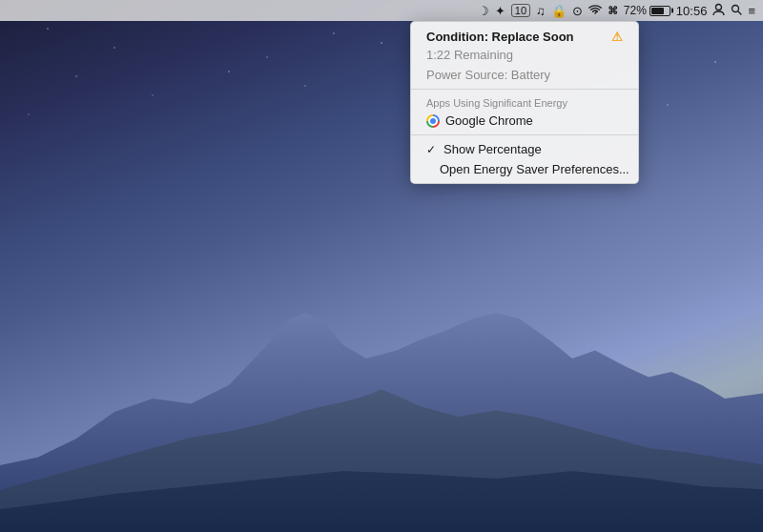 This screenshot has width=763, height=532. What do you see at coordinates (382, 10) in the screenshot?
I see `menubar: ☽ ✦ 10 ♫ 🔒 ⊙ ⌘ 72% 10:56` at bounding box center [382, 10].